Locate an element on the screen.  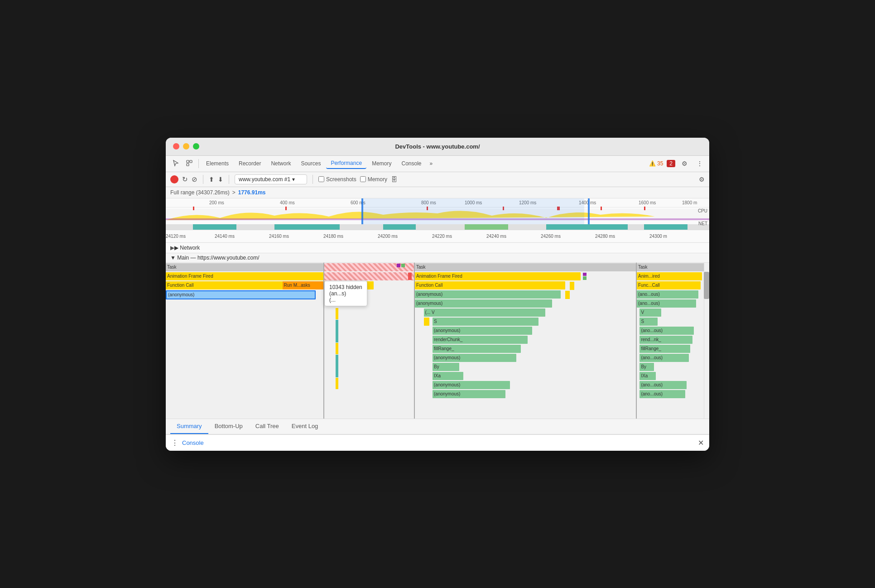
tab-sources: Sources is located at coordinates (311, 164).